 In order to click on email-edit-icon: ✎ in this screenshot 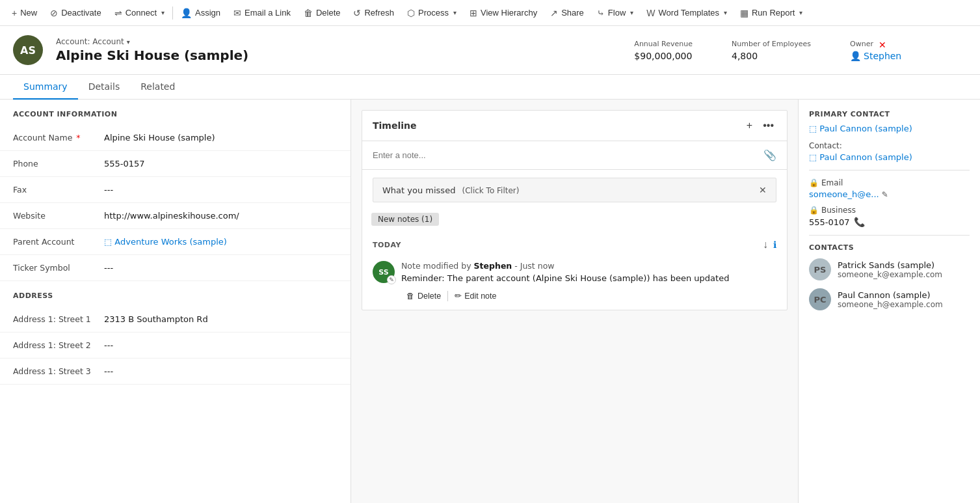, I will do `click(885, 195)`.